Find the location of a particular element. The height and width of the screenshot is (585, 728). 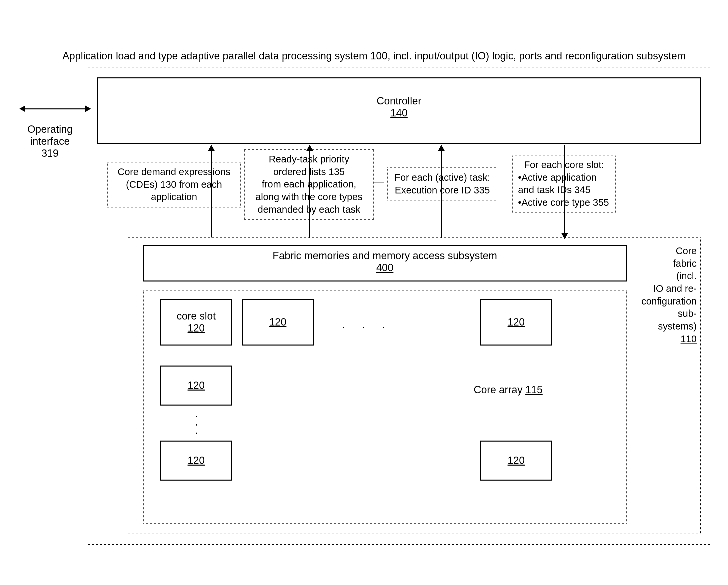

fabric-label-ref: 110 is located at coordinates (662, 339).